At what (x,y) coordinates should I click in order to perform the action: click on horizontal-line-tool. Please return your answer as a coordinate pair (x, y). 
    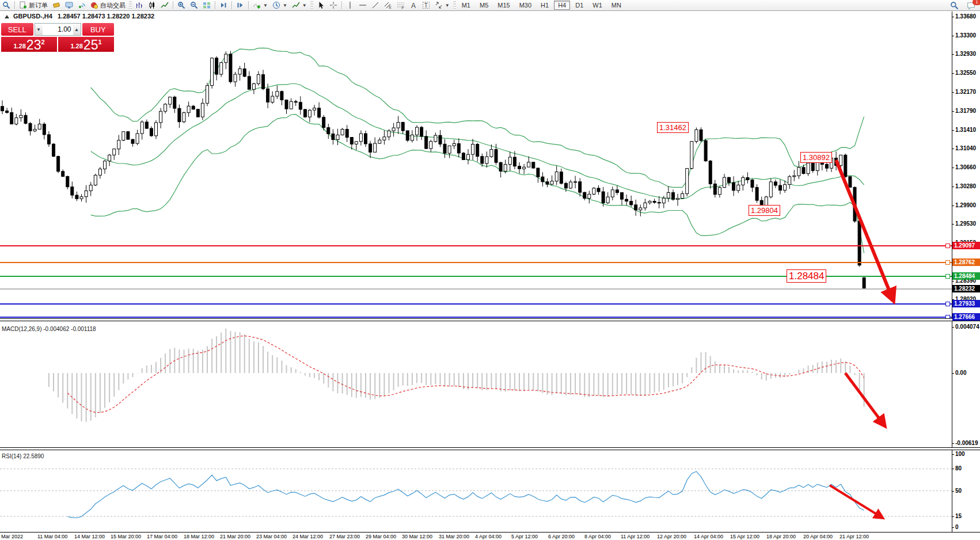
    Looking at the image, I should click on (363, 5).